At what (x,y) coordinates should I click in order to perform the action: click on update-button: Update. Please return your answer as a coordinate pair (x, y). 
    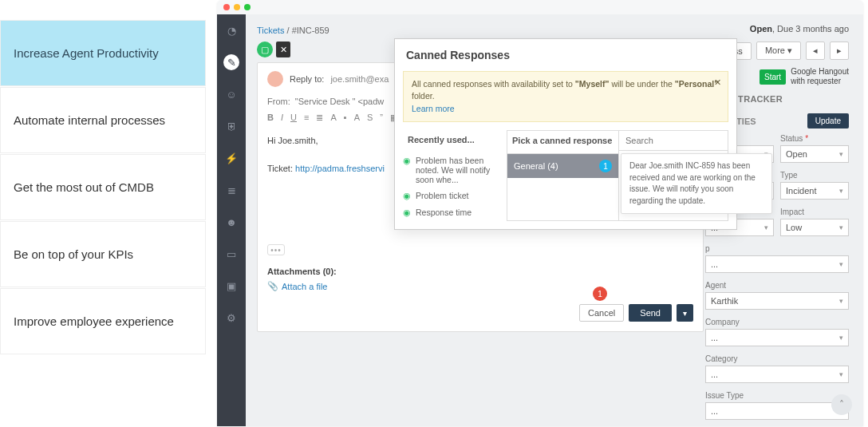
    Looking at the image, I should click on (828, 121).